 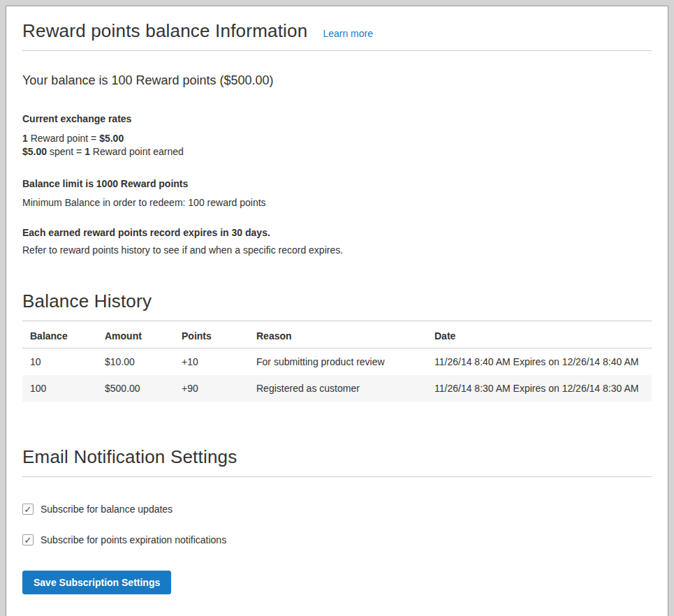 What do you see at coordinates (337, 203) in the screenshot?
I see `minimum-balance-note: Minimum Balance in order to redeem: 100 …` at bounding box center [337, 203].